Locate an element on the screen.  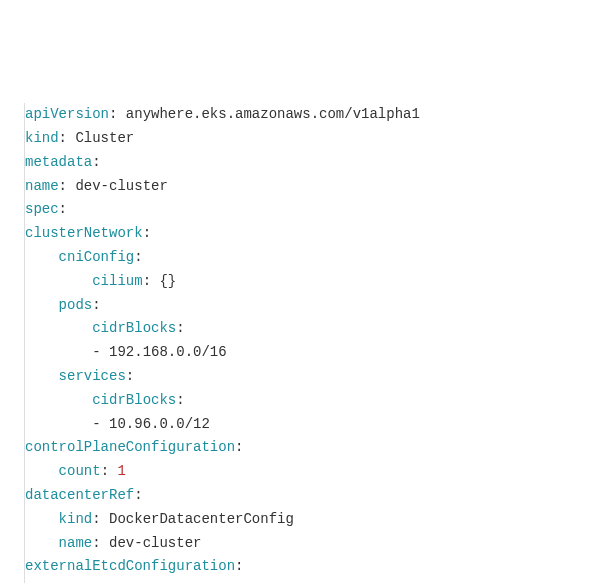
yaml-value: {} is located at coordinates (164, 281).